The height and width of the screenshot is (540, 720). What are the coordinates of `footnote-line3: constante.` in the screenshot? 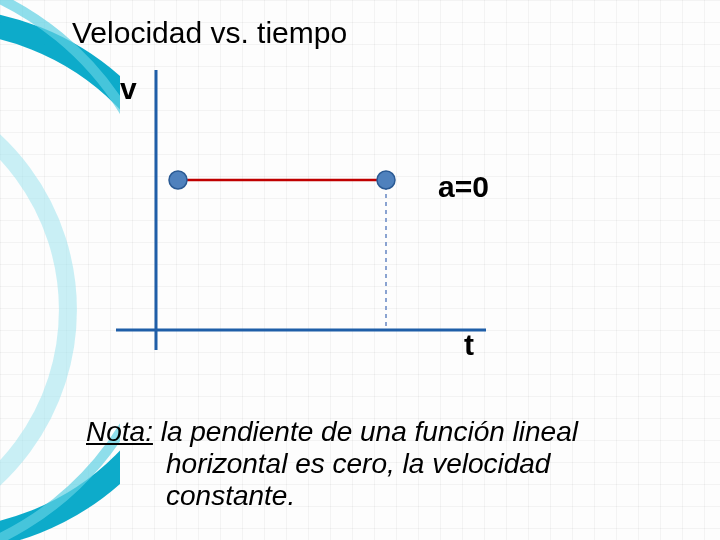 It's located at (383, 496).